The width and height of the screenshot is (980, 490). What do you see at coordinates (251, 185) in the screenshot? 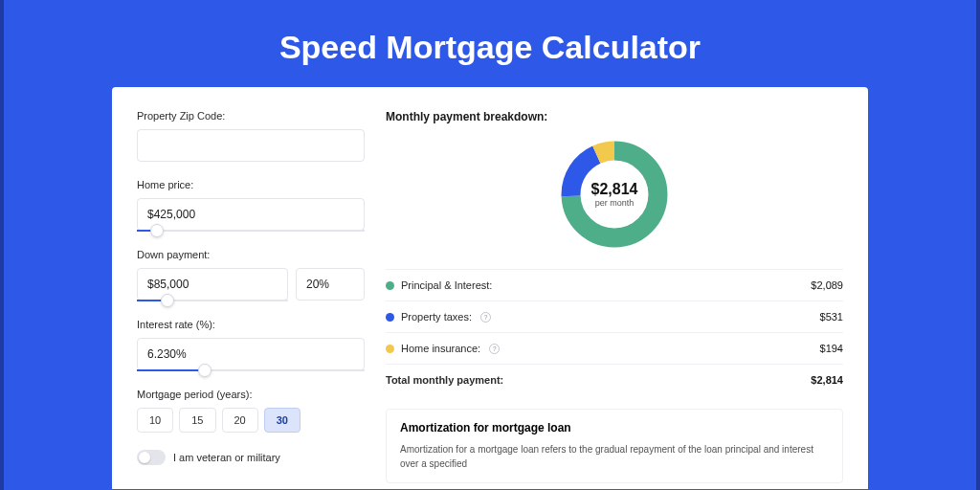
I see `home-price-label: Home price:` at bounding box center [251, 185].